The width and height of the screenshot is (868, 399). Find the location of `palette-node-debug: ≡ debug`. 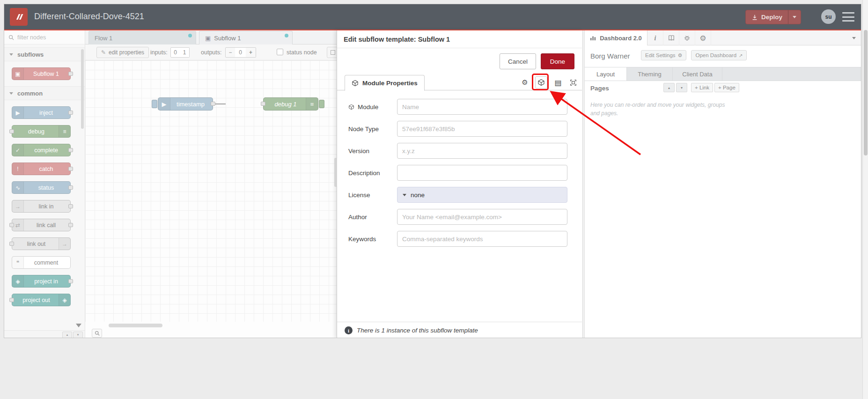

palette-node-debug: ≡ debug is located at coordinates (41, 131).